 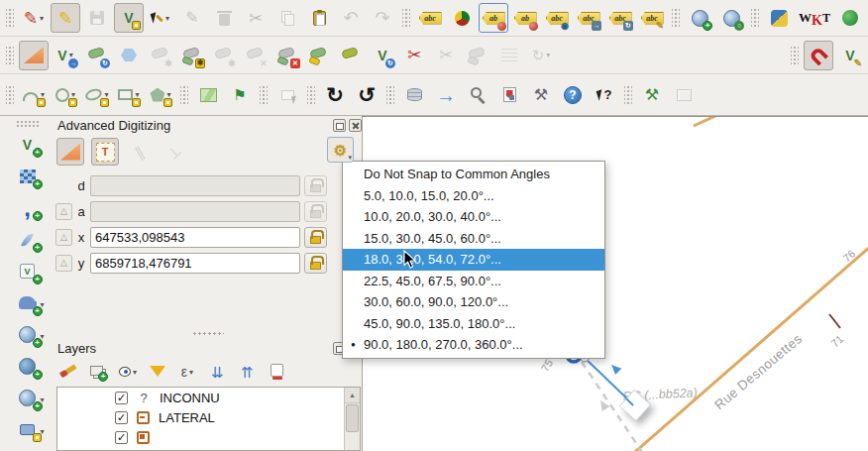 What do you see at coordinates (28, 272) in the screenshot?
I see `new-shapefile-layer-button: V+` at bounding box center [28, 272].